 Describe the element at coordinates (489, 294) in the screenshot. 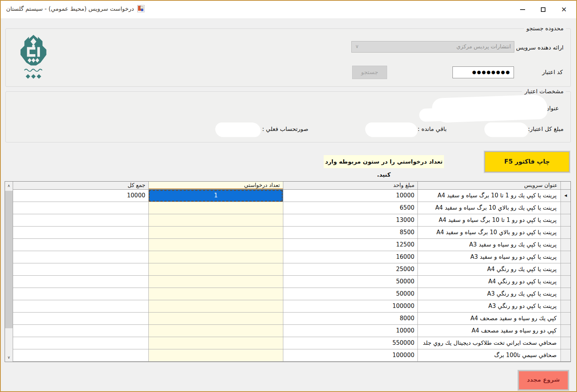

I see `service-cell: پرينت يا كپي يك رو رنگي A3` at that location.